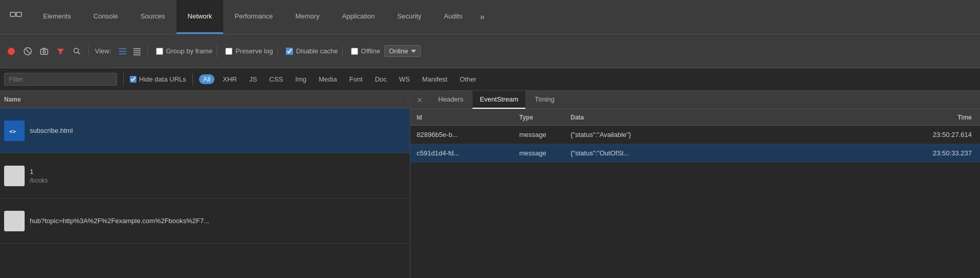 The height and width of the screenshot is (278, 980). I want to click on group-by-frame-checkbox: Group by frame, so click(184, 51).